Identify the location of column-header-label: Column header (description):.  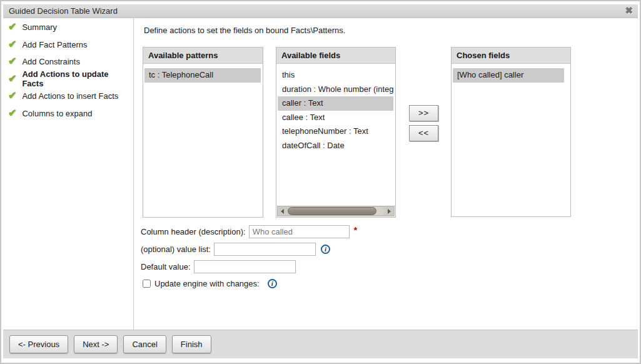
(193, 231).